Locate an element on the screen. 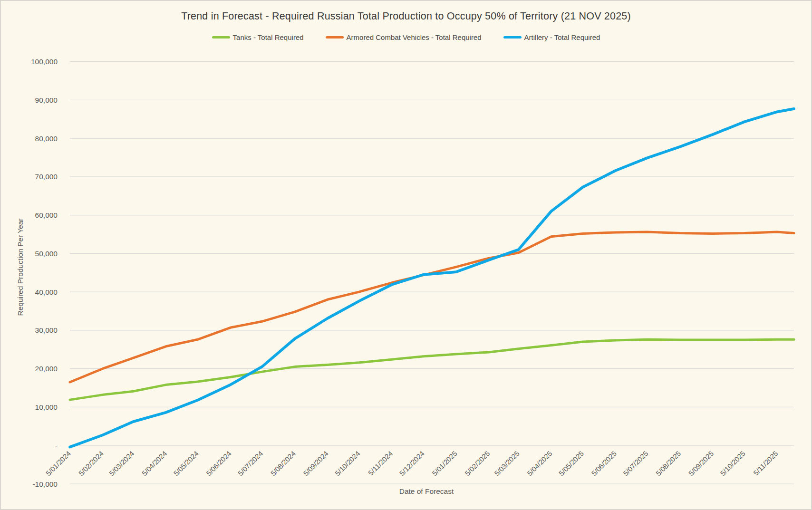 This screenshot has height=510, width=812. x-axis-tick-label: 5/04/2025 is located at coordinates (539, 463).